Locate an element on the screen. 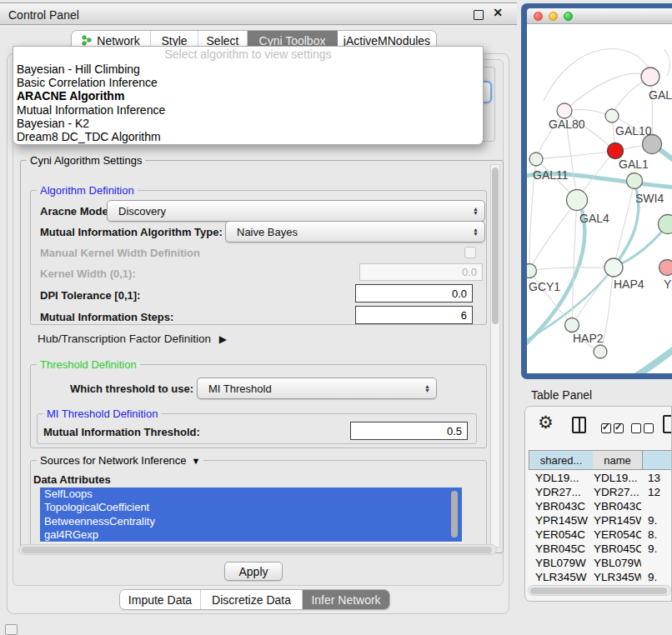  apply-button: Apply is located at coordinates (253, 572).